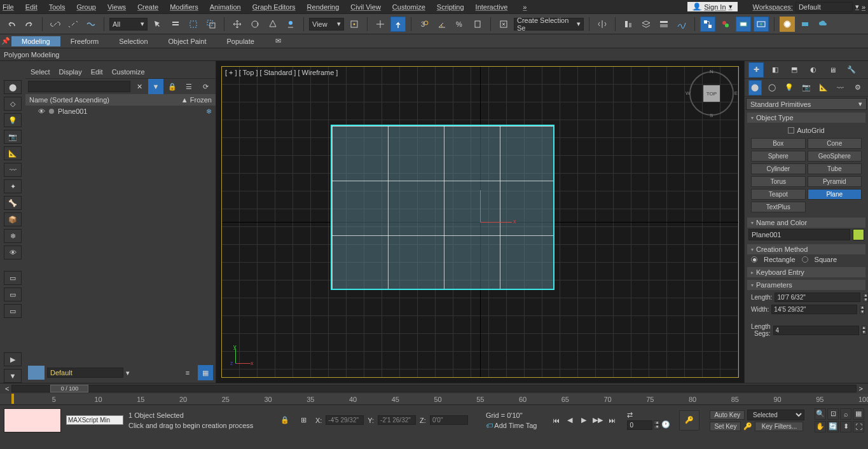  I want to click on shapes-category-icon: ◯, so click(772, 88).